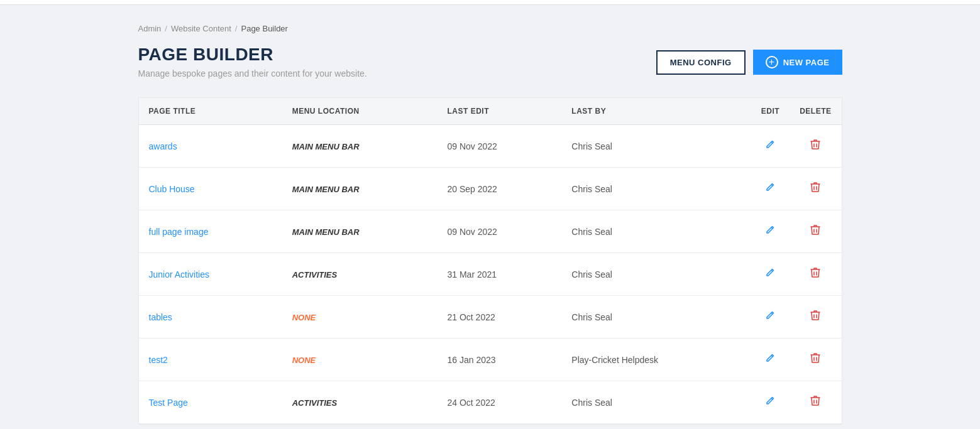 The width and height of the screenshot is (980, 429). What do you see at coordinates (211, 232) in the screenshot?
I see `cell-page-title: full page image` at bounding box center [211, 232].